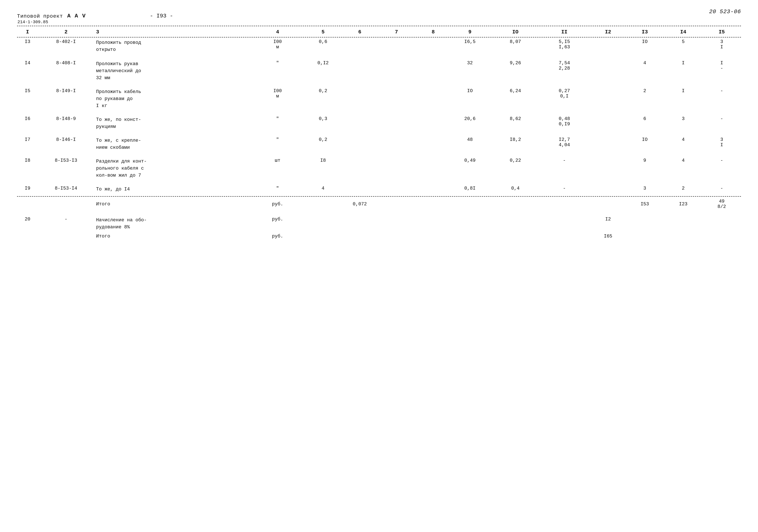  Describe the element at coordinates (379, 189) in the screenshot. I see `table-row: I9 8-I53-I4 То же, до I4 " 4 0,8I 0,4 - …` at that location.